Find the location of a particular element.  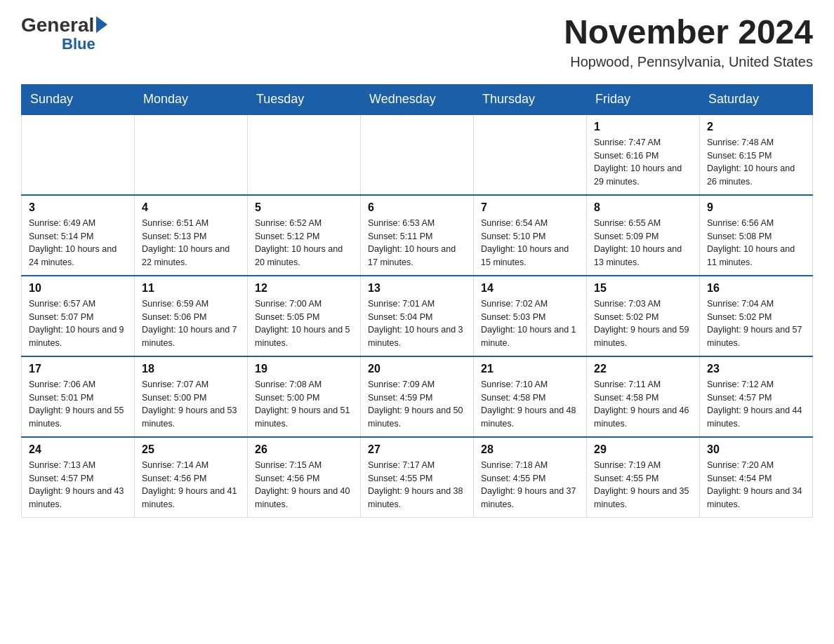

calendar-cell: 4Sunrise: 6:51 AM Sunset: 5:13 PM Daylig… is located at coordinates (191, 236).